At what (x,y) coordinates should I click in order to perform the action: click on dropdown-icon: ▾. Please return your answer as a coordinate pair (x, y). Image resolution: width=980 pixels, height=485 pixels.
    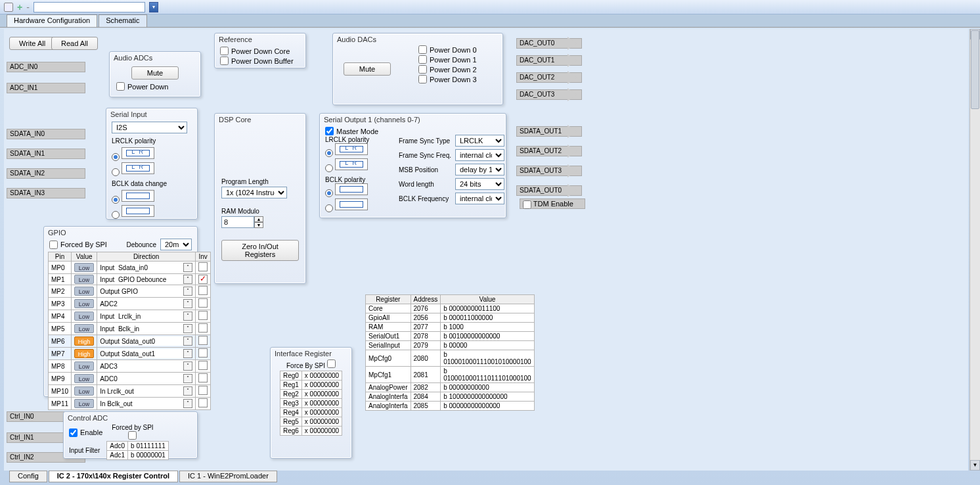
    Looking at the image, I should click on (154, 7).